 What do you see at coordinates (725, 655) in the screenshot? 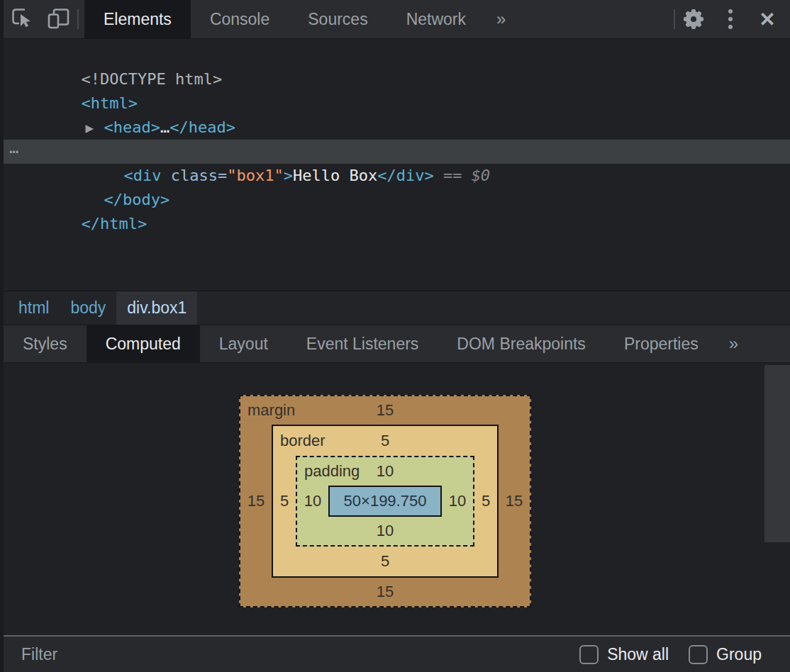
I see `group-option: Group` at bounding box center [725, 655].